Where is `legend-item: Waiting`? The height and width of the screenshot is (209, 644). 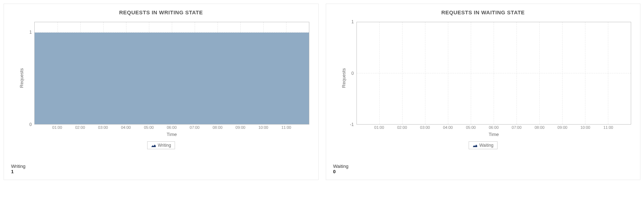 legend-item: Waiting is located at coordinates (483, 145).